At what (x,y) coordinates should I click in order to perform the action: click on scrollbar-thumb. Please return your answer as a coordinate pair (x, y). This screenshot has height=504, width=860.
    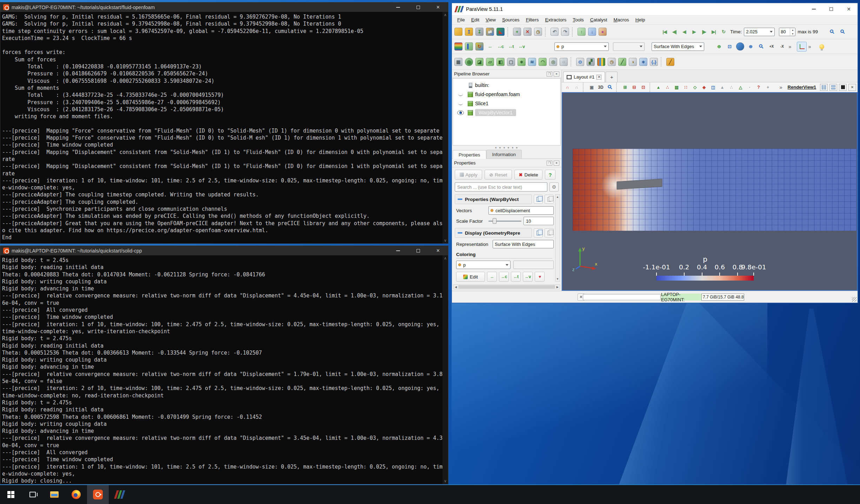
    Looking at the image, I should click on (507, 287).